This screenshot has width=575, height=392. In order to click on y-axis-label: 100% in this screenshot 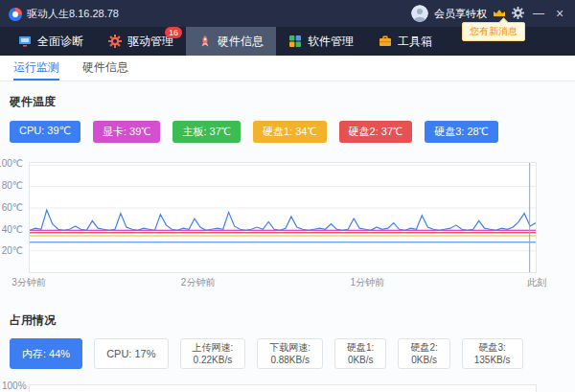, I will do `click(13, 385)`.